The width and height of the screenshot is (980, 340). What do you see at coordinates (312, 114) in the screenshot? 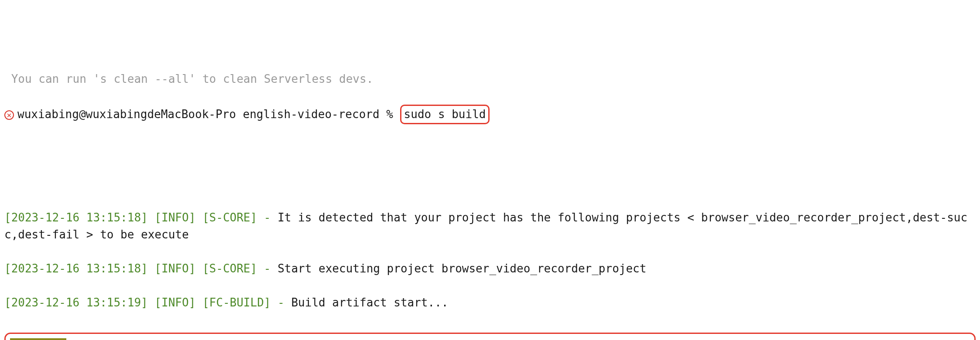
I see `prompt-cwd: english-video-record` at bounding box center [312, 114].